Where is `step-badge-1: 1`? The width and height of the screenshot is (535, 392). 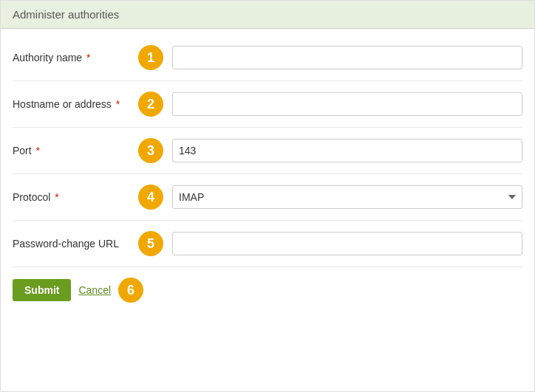
step-badge-1: 1 is located at coordinates (151, 58).